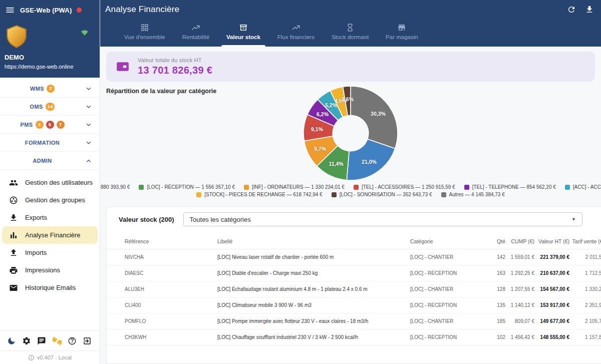 This screenshot has width=601, height=364. Describe the element at coordinates (171, 273) in the screenshot. I see `cell-ref: DIAESC` at that location.